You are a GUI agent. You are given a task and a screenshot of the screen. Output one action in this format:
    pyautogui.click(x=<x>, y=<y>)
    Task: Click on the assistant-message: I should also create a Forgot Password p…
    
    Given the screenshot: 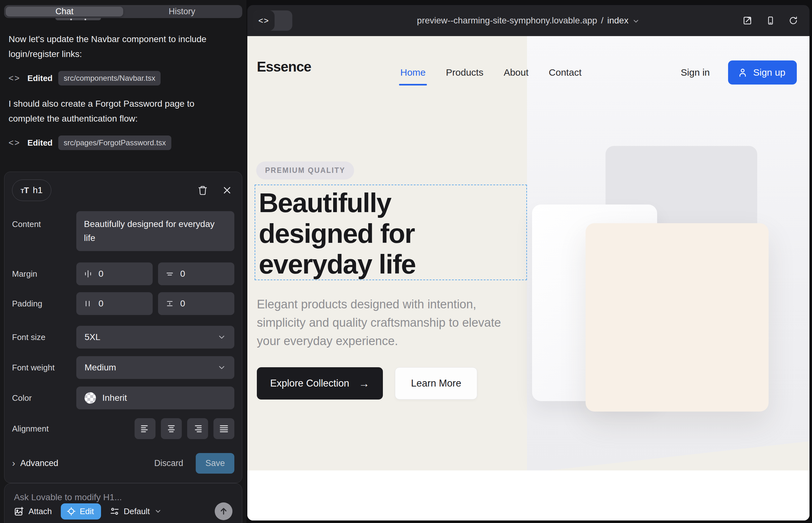 What is the action you would take?
    pyautogui.click(x=118, y=111)
    